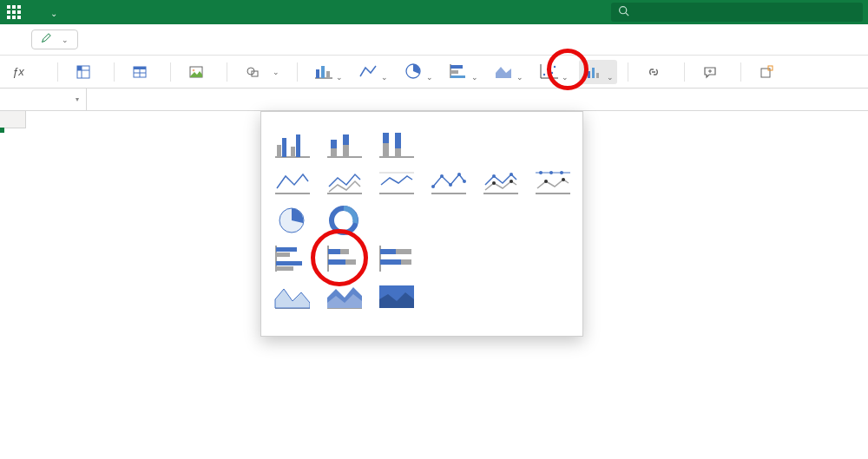 The width and height of the screenshot is (868, 459). Describe the element at coordinates (434, 40) in the screenshot. I see `ribbon-tabs: ⌄` at that location.